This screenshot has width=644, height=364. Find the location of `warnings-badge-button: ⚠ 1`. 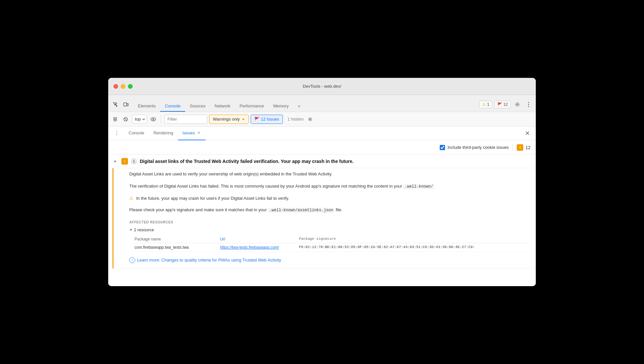

warnings-badge-button: ⚠ 1 is located at coordinates (486, 104).